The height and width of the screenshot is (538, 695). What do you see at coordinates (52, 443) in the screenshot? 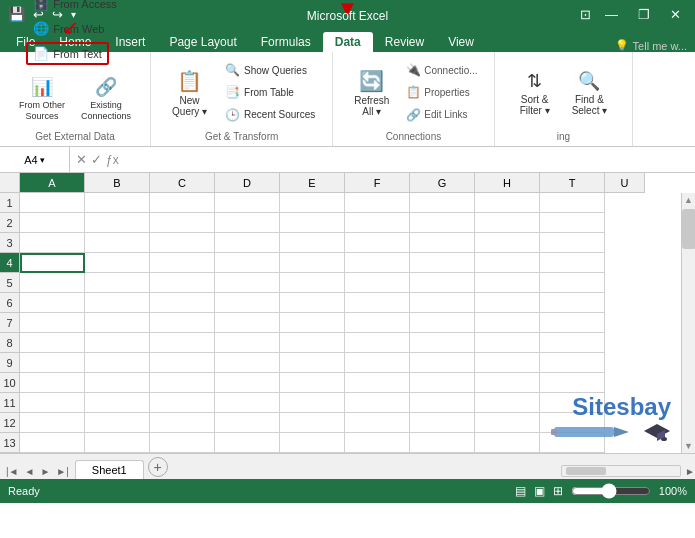
I see `cell-a13` at bounding box center [52, 443].